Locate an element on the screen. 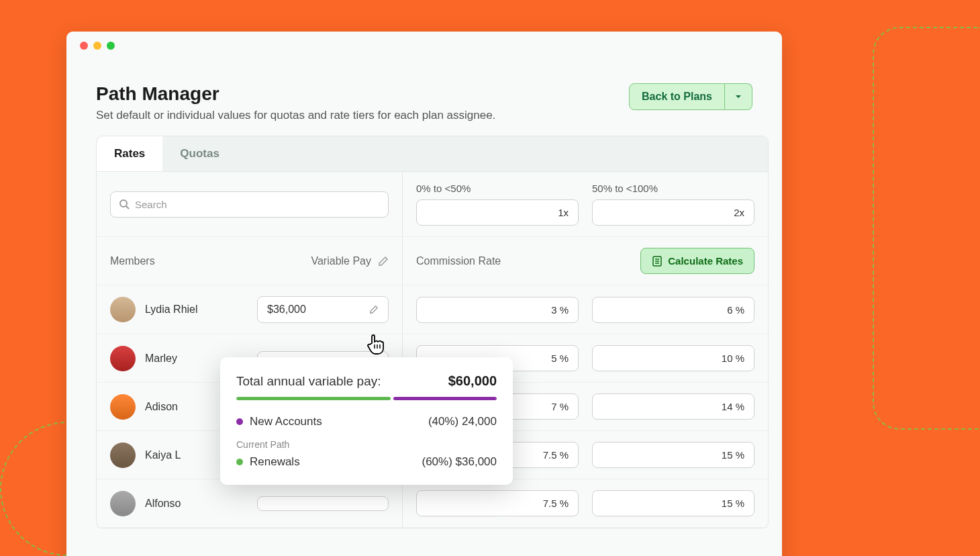 The width and height of the screenshot is (980, 556). members-header: Members is located at coordinates (133, 261).